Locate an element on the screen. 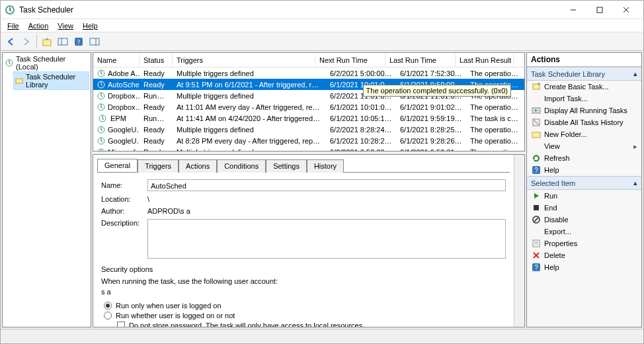 The image size is (644, 344). tree-pane: Task Scheduler (Local) Task Scheduler Li… is located at coordinates (46, 190).